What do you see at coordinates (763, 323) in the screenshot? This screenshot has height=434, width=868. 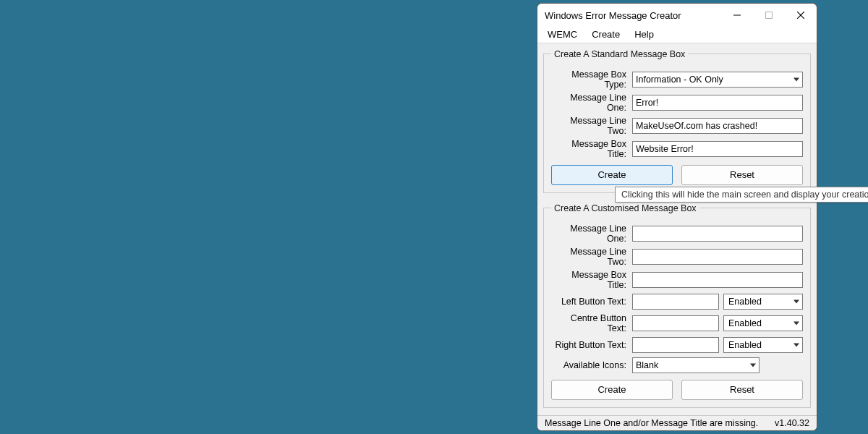 I see `centre-button-state-combo: Enabled` at bounding box center [763, 323].